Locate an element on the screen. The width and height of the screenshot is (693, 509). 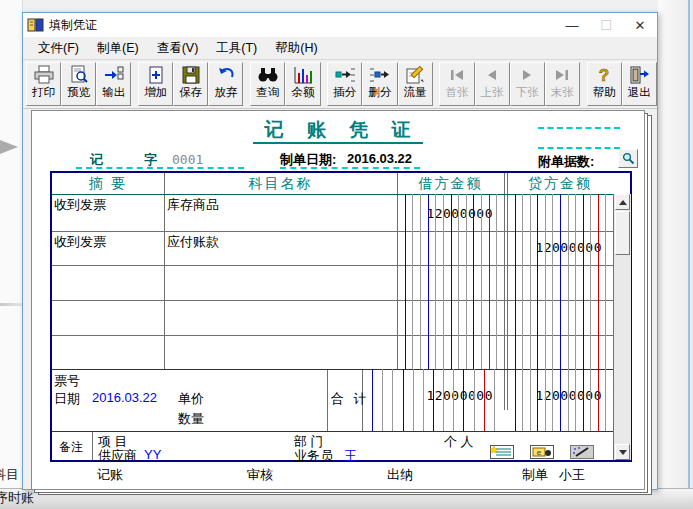
save-floppy-icon is located at coordinates (191, 75).